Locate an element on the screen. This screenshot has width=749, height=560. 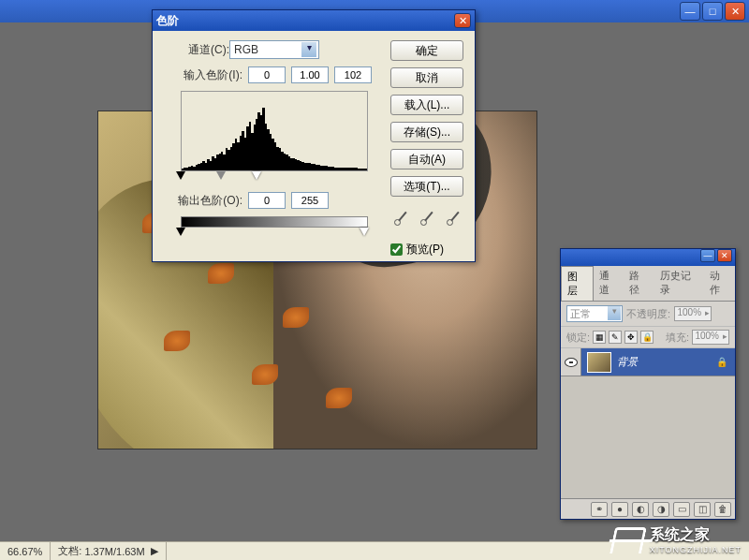
layer-row: 背景 🔒 is located at coordinates (648, 362).